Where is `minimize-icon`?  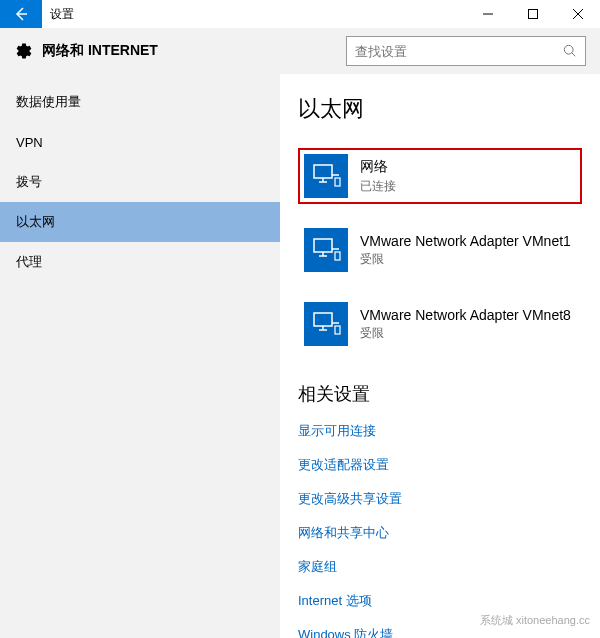
minimize-icon is located at coordinates (488, 14).